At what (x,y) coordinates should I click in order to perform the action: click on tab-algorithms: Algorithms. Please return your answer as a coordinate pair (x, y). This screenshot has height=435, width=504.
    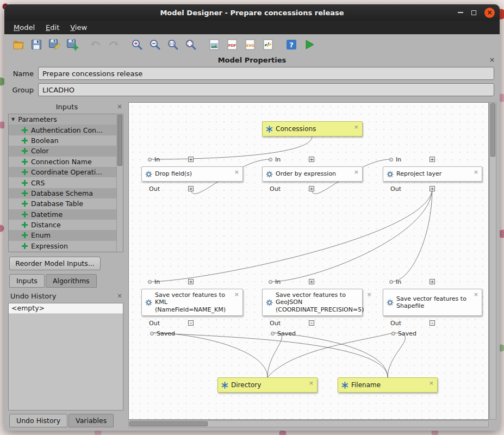
    Looking at the image, I should click on (71, 281).